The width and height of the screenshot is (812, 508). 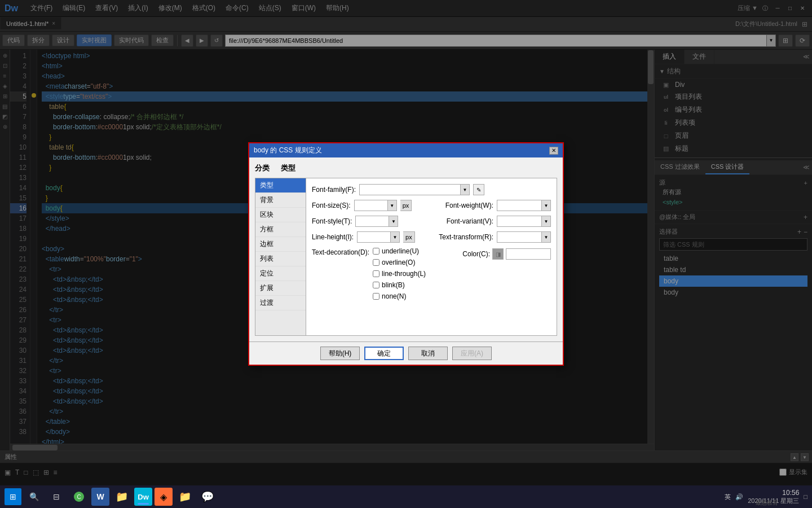 I want to click on line-height-row: Line-height(I): ▼ px Text-transform(R): …, so click(x=431, y=237).